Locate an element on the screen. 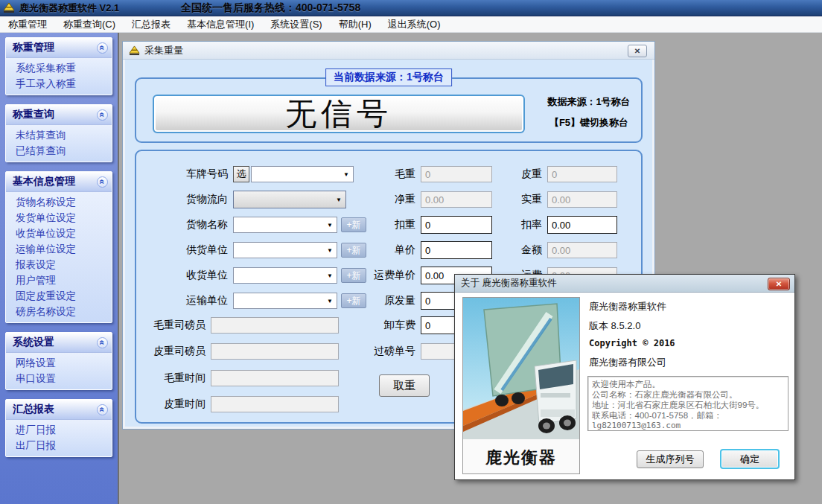  deduct-rate-field is located at coordinates (582, 225).